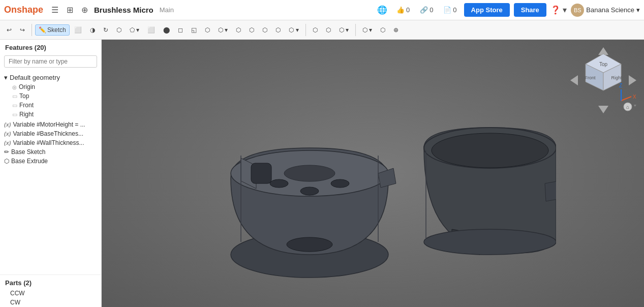  What do you see at coordinates (7, 143) in the screenshot?
I see `variable-icon-3: (x)` at bounding box center [7, 143].